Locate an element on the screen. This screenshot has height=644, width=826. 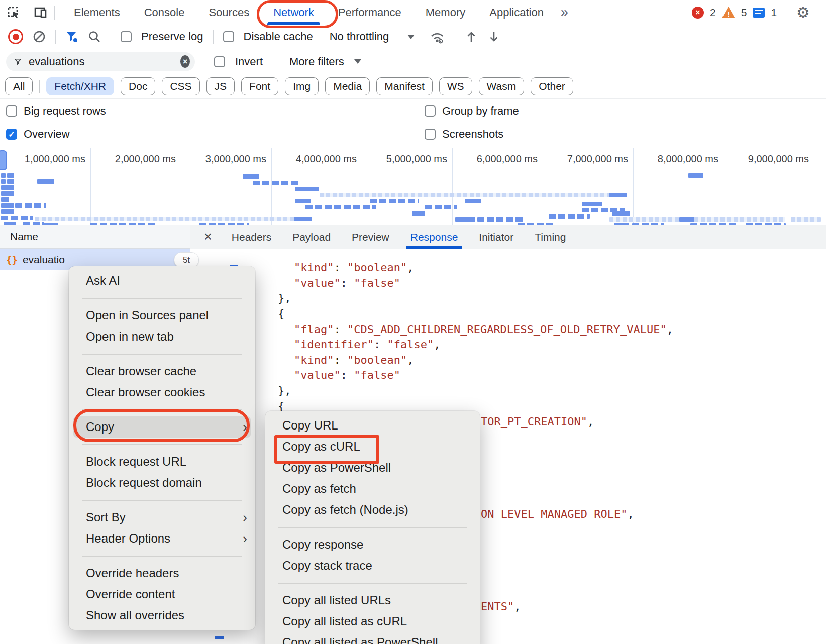
screenshots-label: Screenshots is located at coordinates (473, 134).